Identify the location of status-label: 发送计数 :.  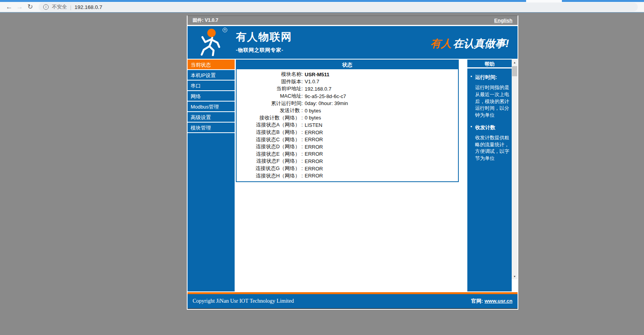
(270, 110).